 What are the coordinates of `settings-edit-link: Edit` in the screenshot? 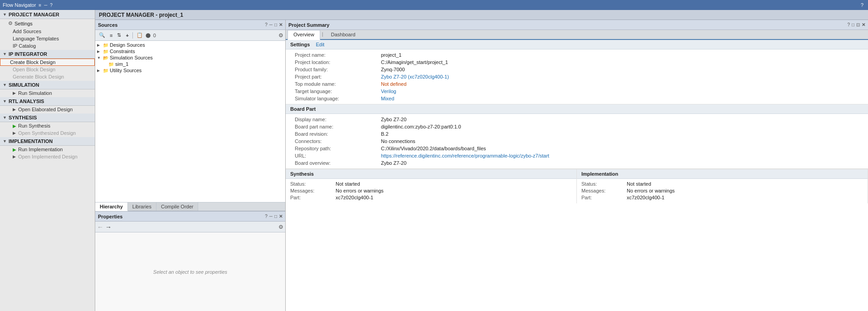 It's located at (320, 44).